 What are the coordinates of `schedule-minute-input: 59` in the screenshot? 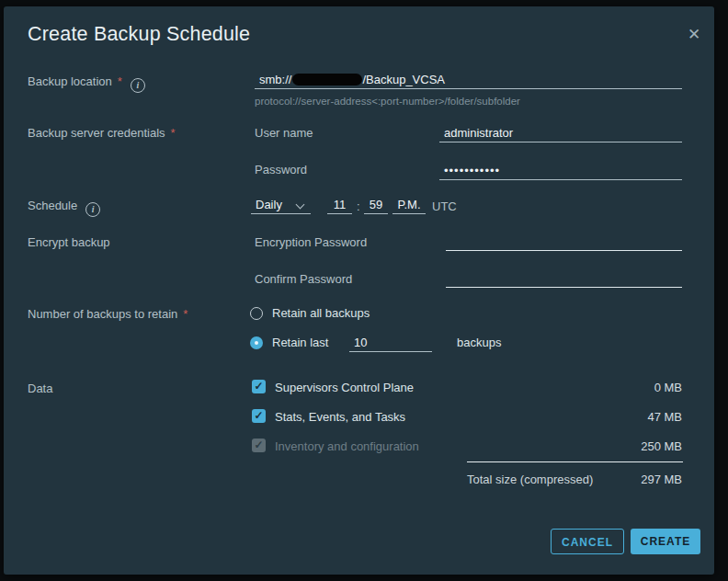 It's located at (376, 205).